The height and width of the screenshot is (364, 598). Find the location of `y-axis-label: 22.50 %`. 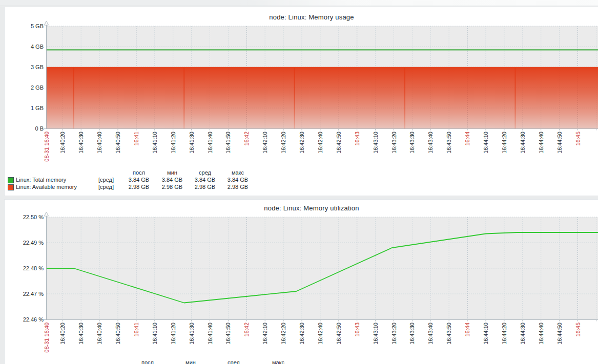

y-axis-label: 22.50 % is located at coordinates (28, 217).